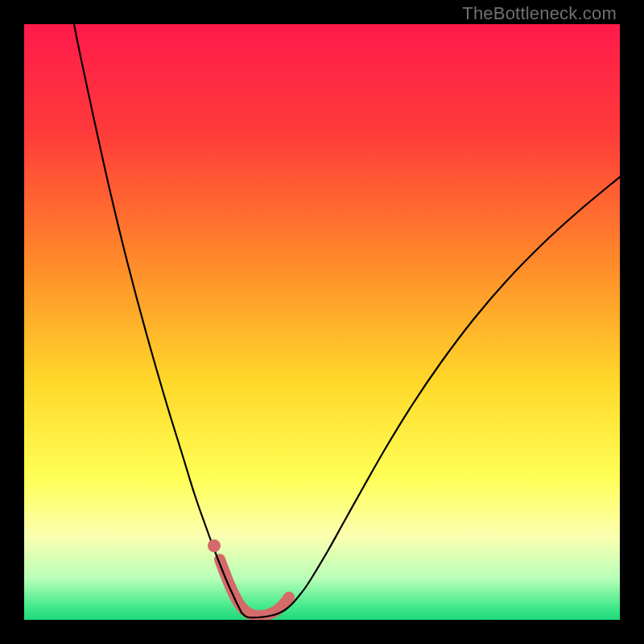 The image size is (644, 644). I want to click on watermark-text: TheBottleneck.com, so click(539, 14).